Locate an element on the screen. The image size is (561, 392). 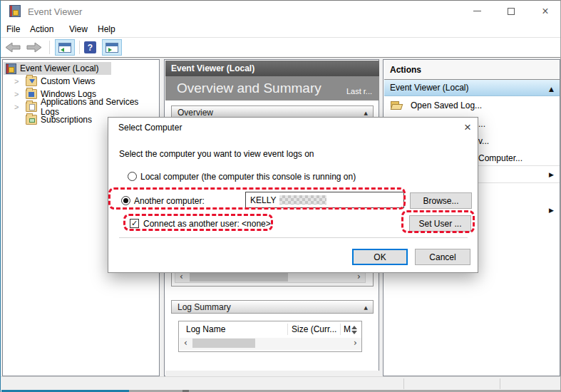
window-title: Event Viewer is located at coordinates (55, 11).